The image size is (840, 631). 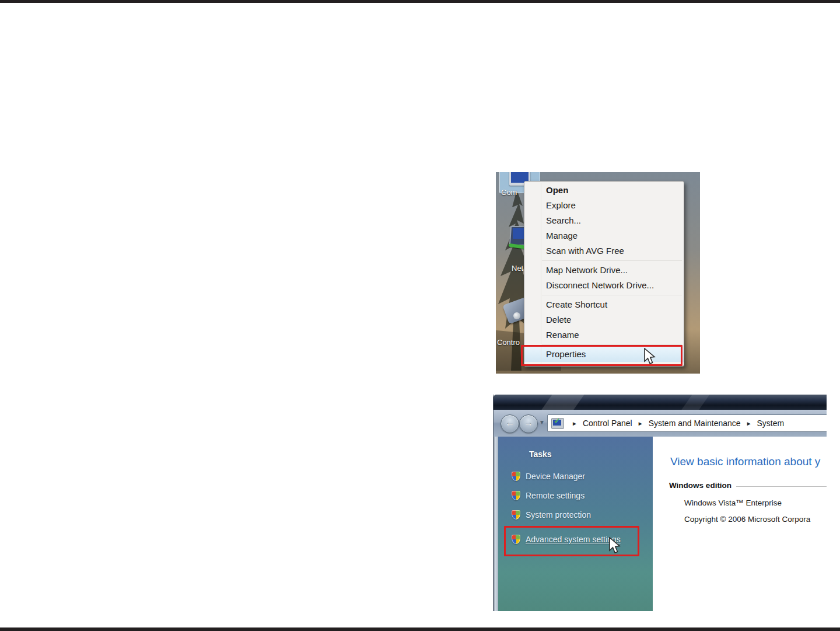 What do you see at coordinates (746, 462) in the screenshot?
I see `page-heading: View basic information about y` at bounding box center [746, 462].